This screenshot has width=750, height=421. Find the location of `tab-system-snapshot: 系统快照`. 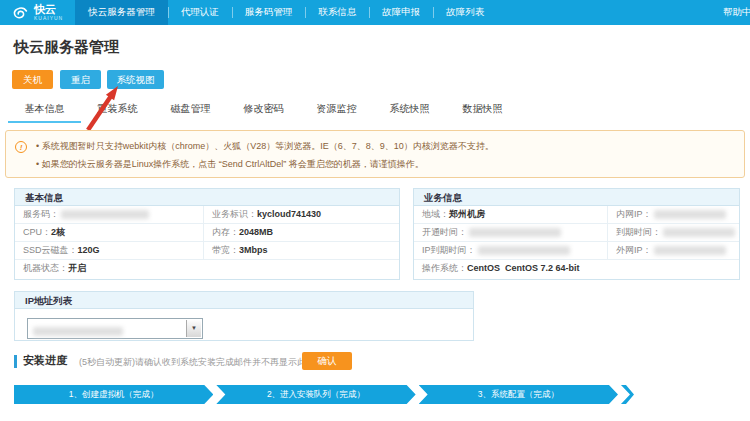

tab-system-snapshot: 系统快照 is located at coordinates (410, 111).